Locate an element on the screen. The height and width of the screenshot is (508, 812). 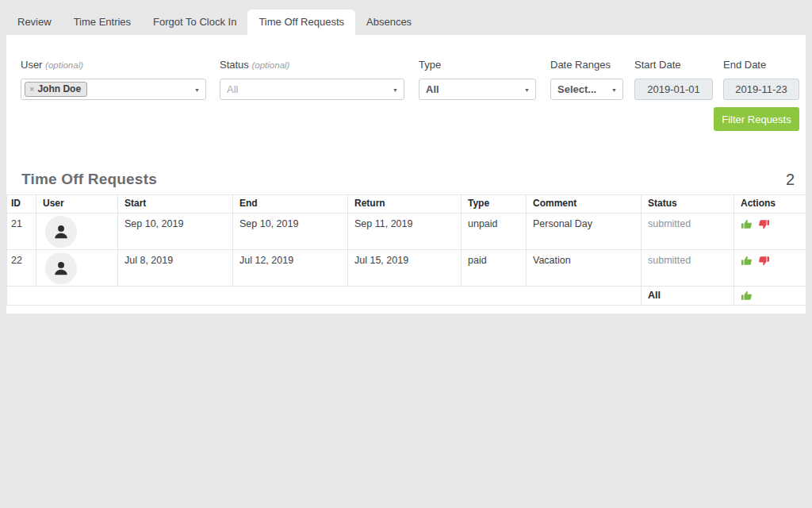
date-ranges-label-text: Date Ranges is located at coordinates (580, 65).